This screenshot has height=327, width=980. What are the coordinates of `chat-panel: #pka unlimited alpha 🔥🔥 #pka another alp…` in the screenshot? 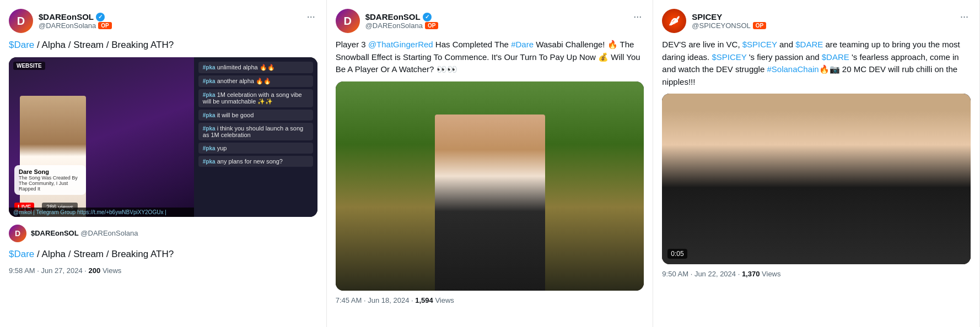 It's located at (256, 137).